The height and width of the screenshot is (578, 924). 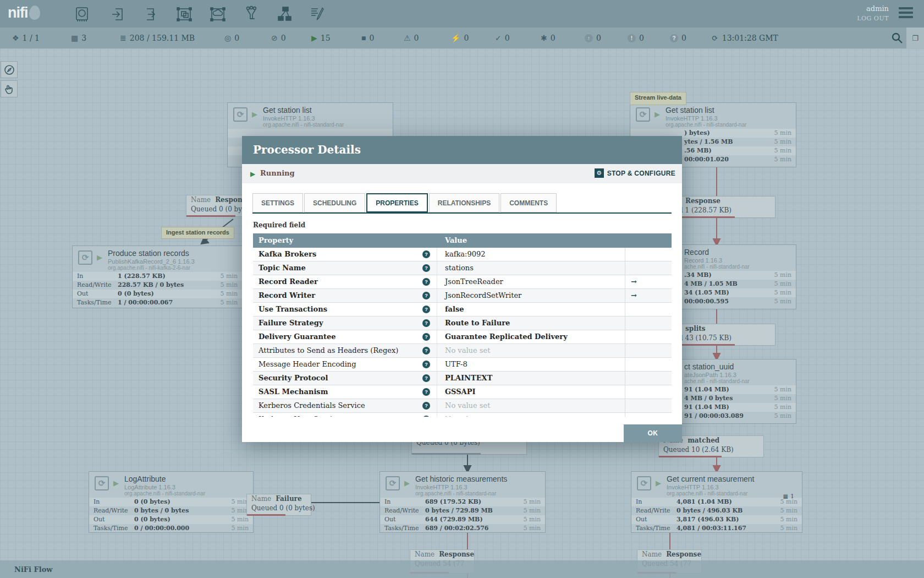 What do you see at coordinates (462, 269) in the screenshot?
I see `property-row: Topic Name?stations` at bounding box center [462, 269].